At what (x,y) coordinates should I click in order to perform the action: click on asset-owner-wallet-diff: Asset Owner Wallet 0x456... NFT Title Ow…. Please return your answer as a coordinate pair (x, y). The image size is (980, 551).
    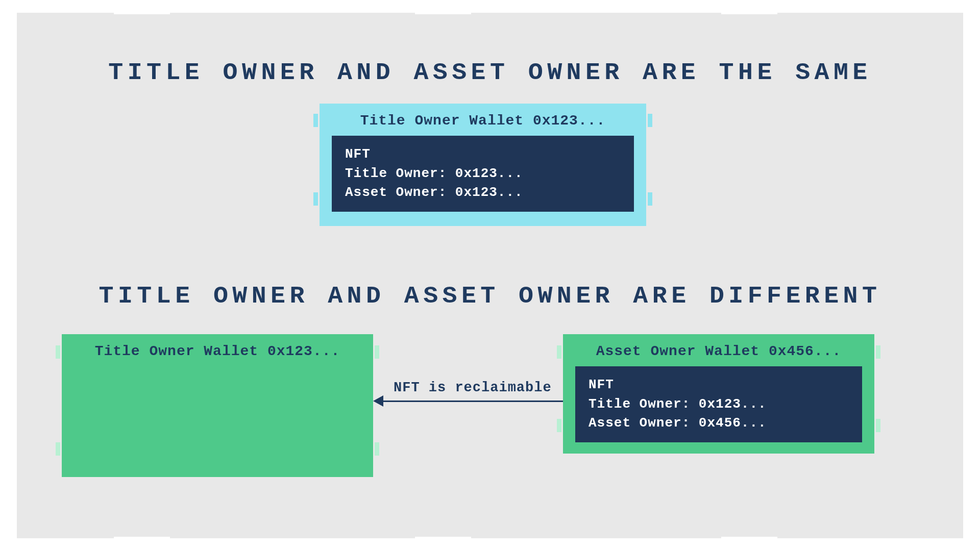
    Looking at the image, I should click on (719, 394).